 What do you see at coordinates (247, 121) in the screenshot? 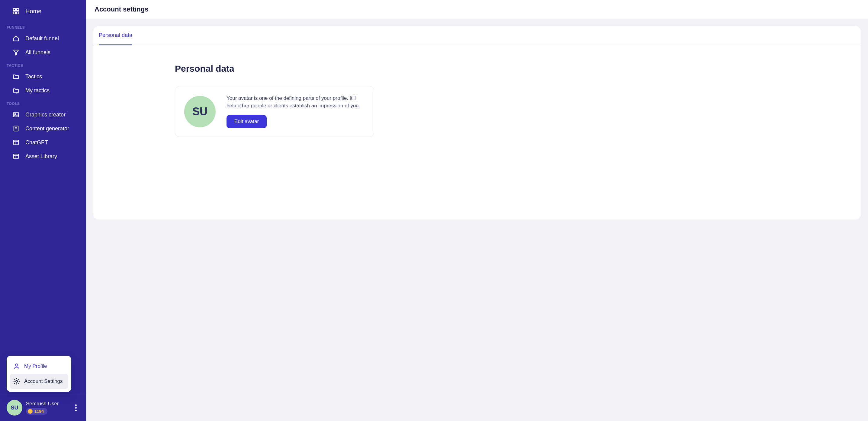
I see `edit-avatar-button: Edit avatar` at bounding box center [247, 121].